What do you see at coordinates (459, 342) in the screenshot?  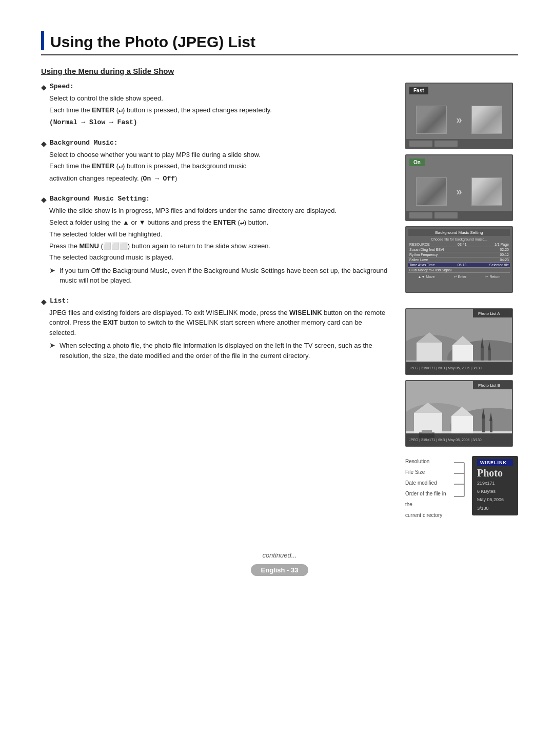 I see `photo-list-inner-1: Photo List A JPEG | 219×171 | 6KB | May …` at bounding box center [459, 342].